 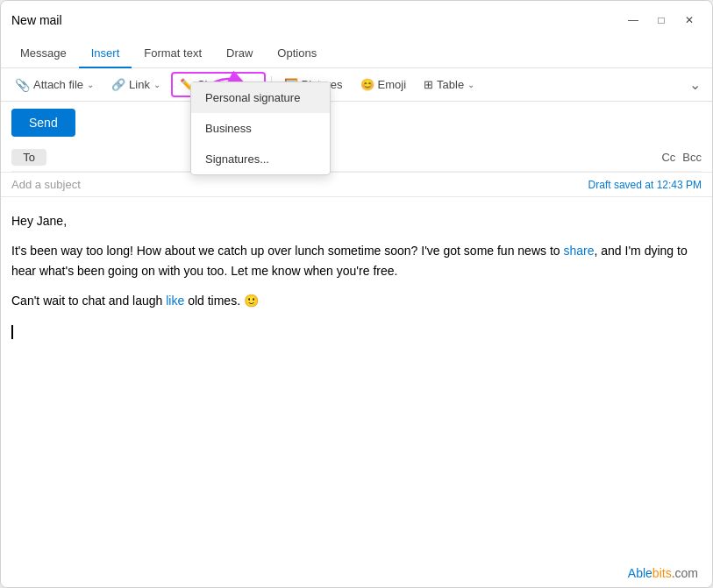 What do you see at coordinates (105, 54) in the screenshot?
I see `tab-insert: Insert` at bounding box center [105, 54].